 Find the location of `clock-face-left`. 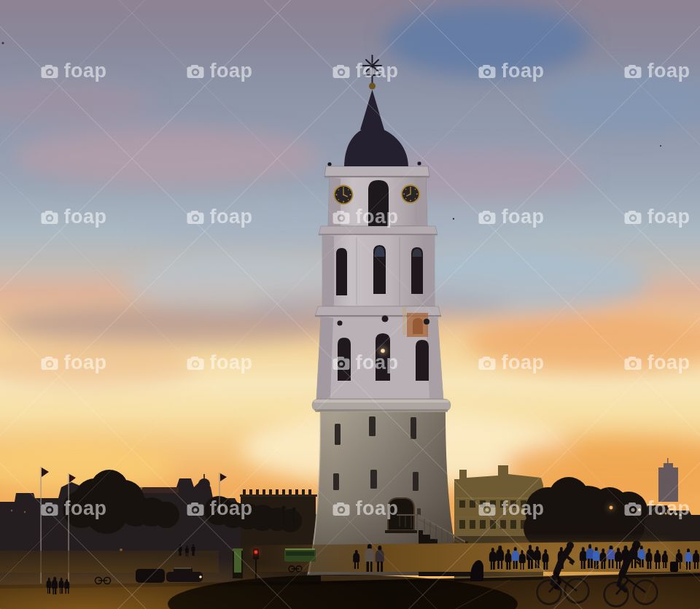

clock-face-left is located at coordinates (344, 195).